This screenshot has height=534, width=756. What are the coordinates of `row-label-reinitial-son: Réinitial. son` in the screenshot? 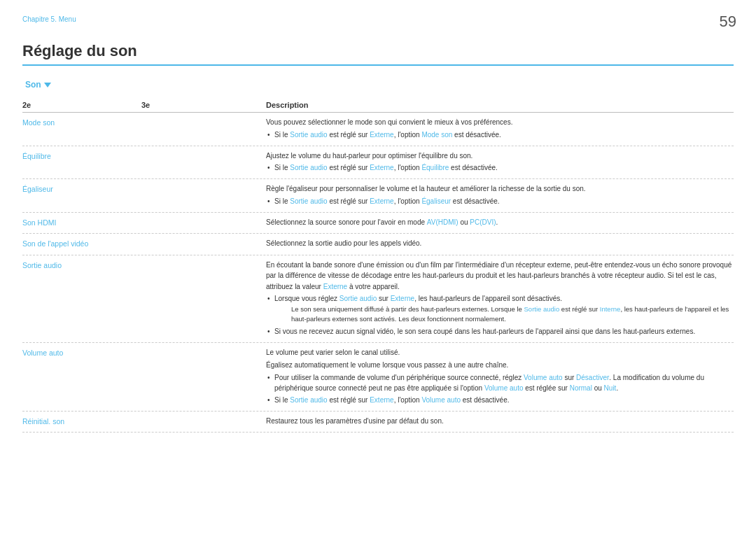 It's located at (82, 421).